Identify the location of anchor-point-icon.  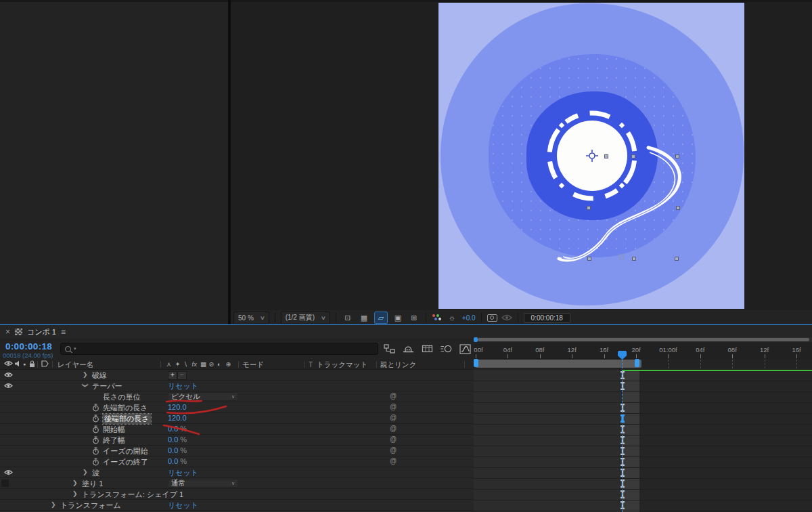
(592, 156).